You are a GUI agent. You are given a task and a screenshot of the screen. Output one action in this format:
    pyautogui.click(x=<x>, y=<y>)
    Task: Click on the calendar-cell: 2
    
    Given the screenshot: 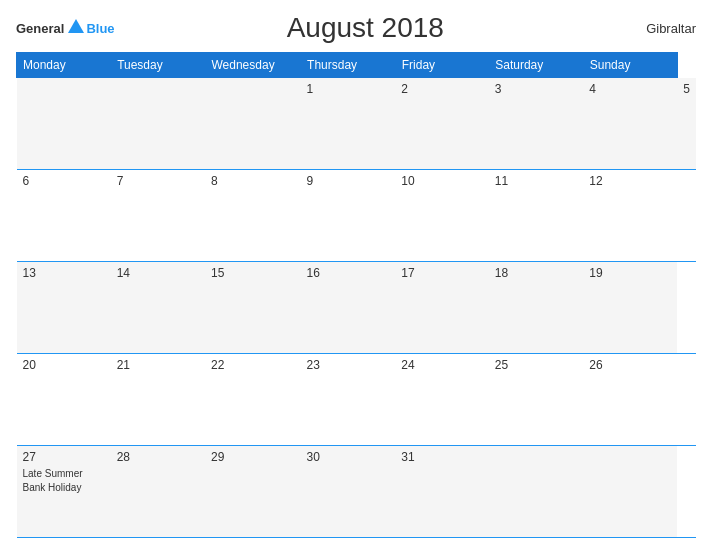 What is the action you would take?
    pyautogui.click(x=442, y=124)
    